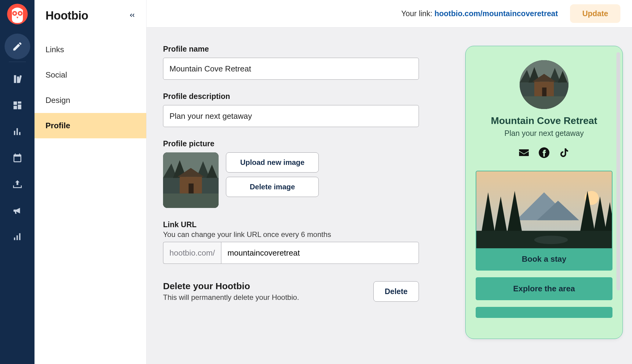 The image size is (632, 364). What do you see at coordinates (17, 184) in the screenshot?
I see `inbox-download-icon` at bounding box center [17, 184].